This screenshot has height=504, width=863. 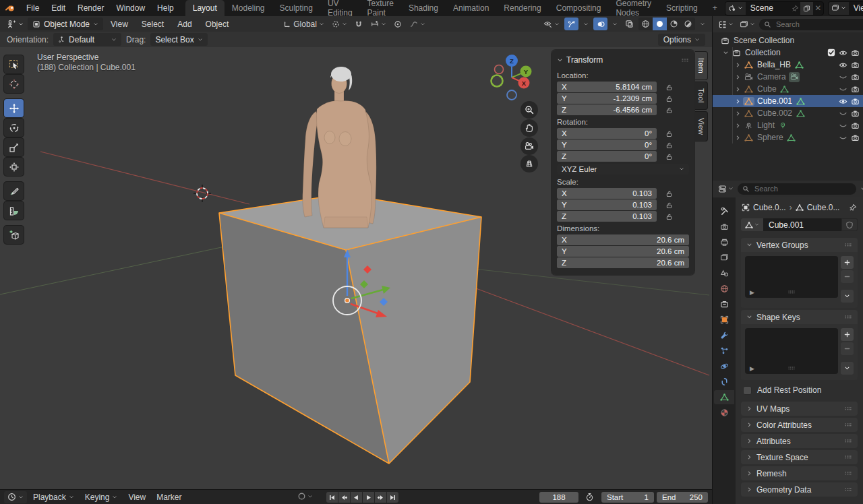 I want to click on menu-object: Object, so click(x=217, y=24).